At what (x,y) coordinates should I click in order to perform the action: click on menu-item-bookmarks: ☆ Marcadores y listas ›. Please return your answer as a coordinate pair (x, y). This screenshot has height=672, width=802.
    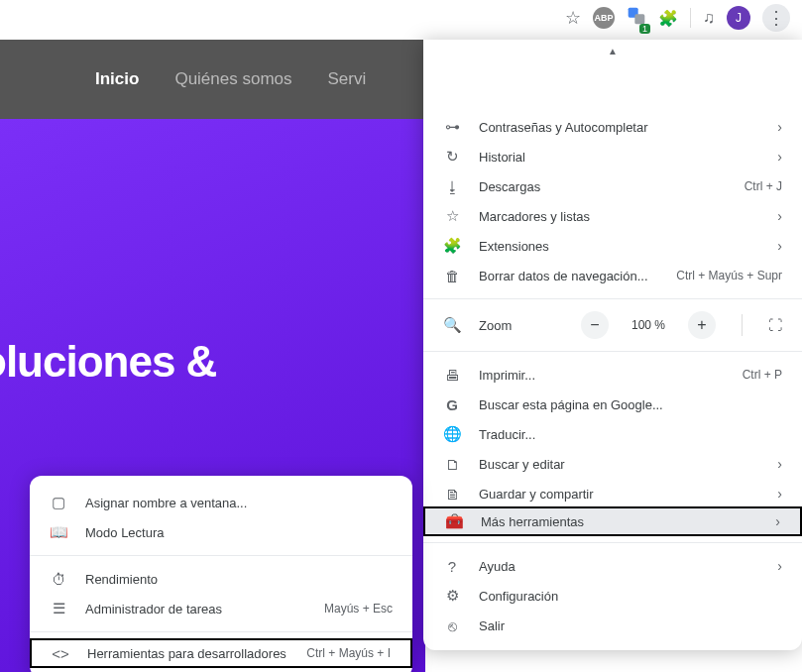
    Looking at the image, I should click on (613, 216).